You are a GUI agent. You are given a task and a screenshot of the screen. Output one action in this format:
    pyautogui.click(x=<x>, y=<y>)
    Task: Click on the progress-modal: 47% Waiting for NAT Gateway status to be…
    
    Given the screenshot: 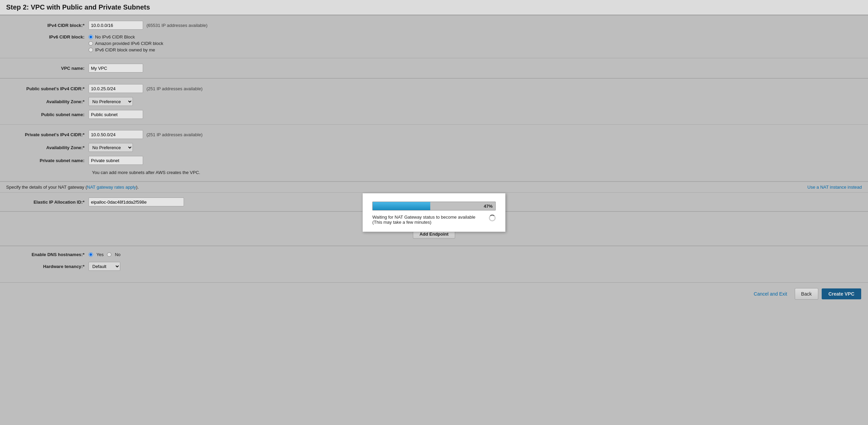 What is the action you would take?
    pyautogui.click(x=434, y=212)
    